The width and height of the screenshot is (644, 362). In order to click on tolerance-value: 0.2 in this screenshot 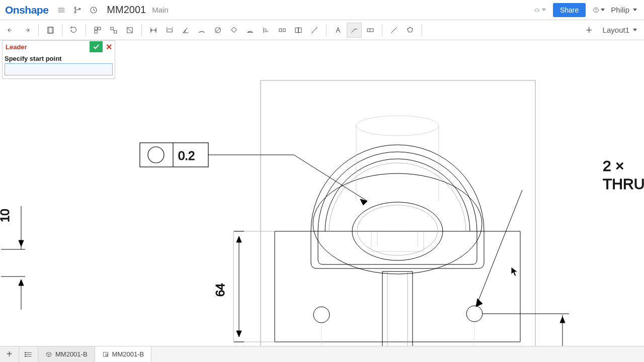, I will do `click(186, 156)`.